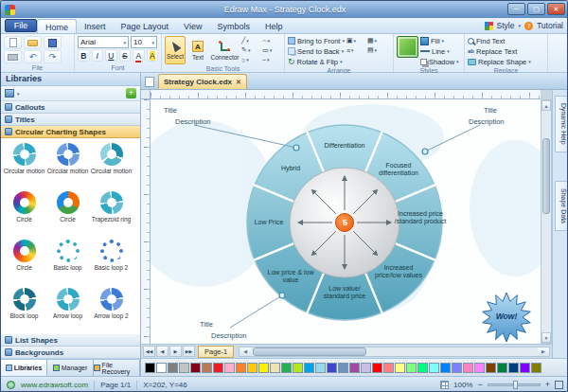 The width and height of the screenshot is (568, 392). Describe the element at coordinates (13, 43) in the screenshot. I see `new-button` at that location.